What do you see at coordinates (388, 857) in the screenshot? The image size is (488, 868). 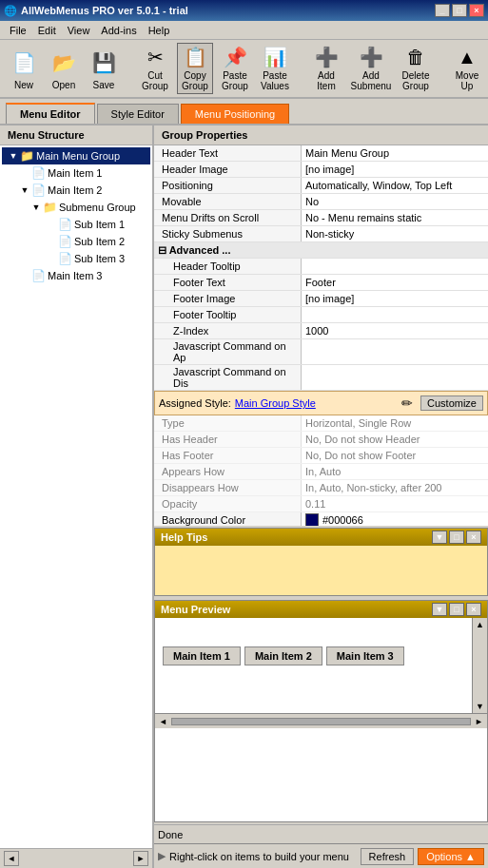 I see `refresh-button: Refresh` at bounding box center [388, 857].